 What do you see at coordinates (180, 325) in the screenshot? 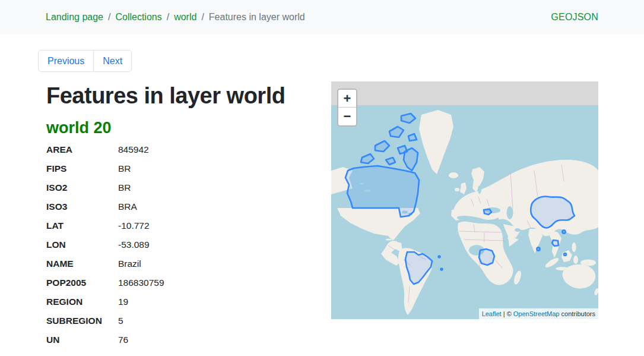
I see `table-row: SUBREGION5` at bounding box center [180, 325].